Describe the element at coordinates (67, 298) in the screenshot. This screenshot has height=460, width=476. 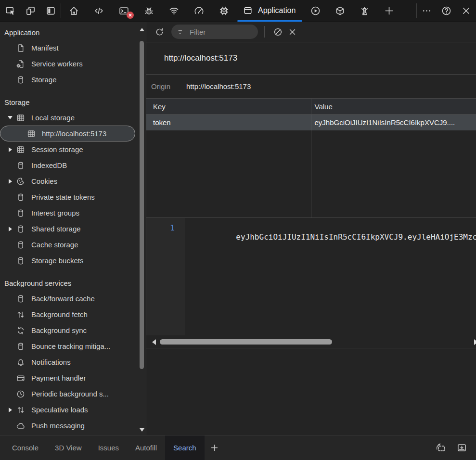
I see `sidebar-item-back-forward-cache: Back/forward cache` at that location.